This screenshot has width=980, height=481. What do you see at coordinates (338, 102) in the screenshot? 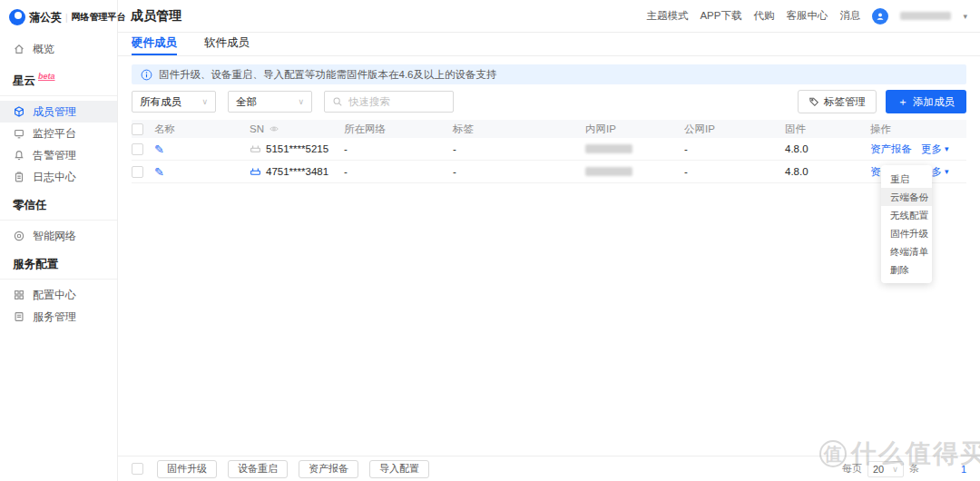
I see `search-icon` at bounding box center [338, 102].